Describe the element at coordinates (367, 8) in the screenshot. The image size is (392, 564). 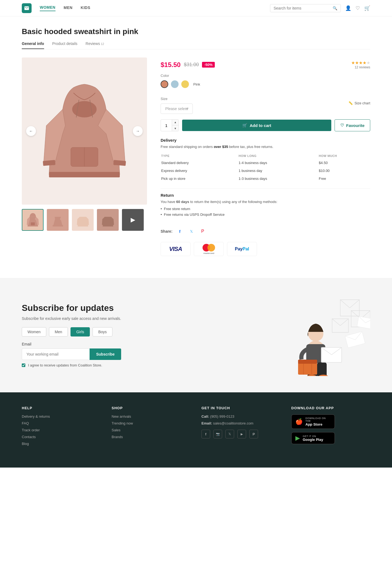
I see `cart-icon: 🛒` at that location.